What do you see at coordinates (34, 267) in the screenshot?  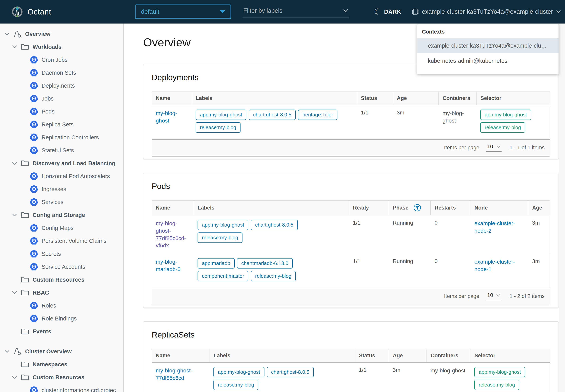 I see `serviceaccount-resource-icon` at bounding box center [34, 267].